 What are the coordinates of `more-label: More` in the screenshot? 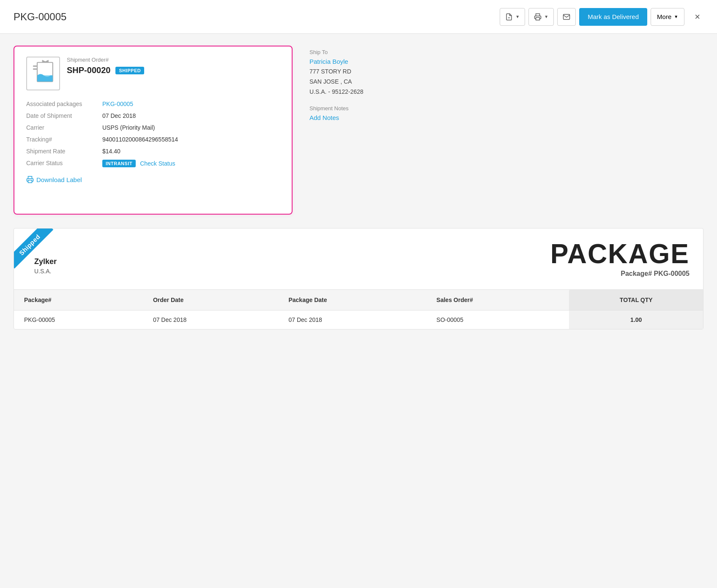 It's located at (664, 17).